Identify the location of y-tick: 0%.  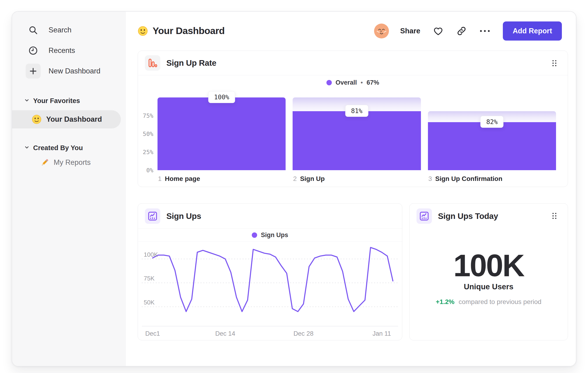
(150, 170).